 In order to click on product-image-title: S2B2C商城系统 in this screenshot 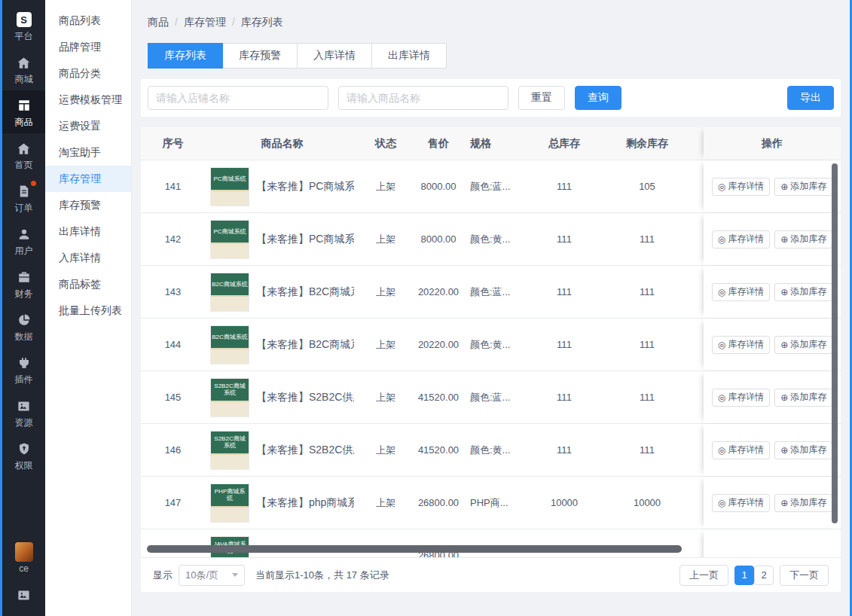, I will do `click(230, 443)`.